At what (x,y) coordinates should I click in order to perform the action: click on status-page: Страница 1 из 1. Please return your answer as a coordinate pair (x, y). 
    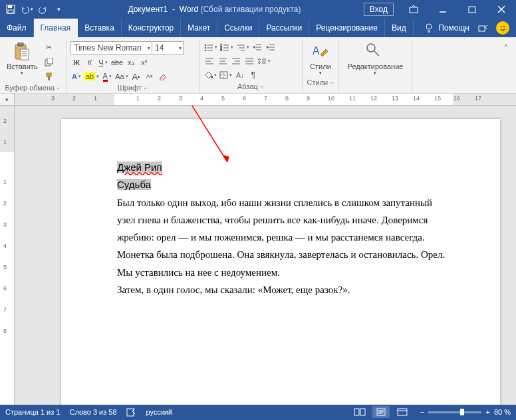
    Looking at the image, I should click on (33, 412).